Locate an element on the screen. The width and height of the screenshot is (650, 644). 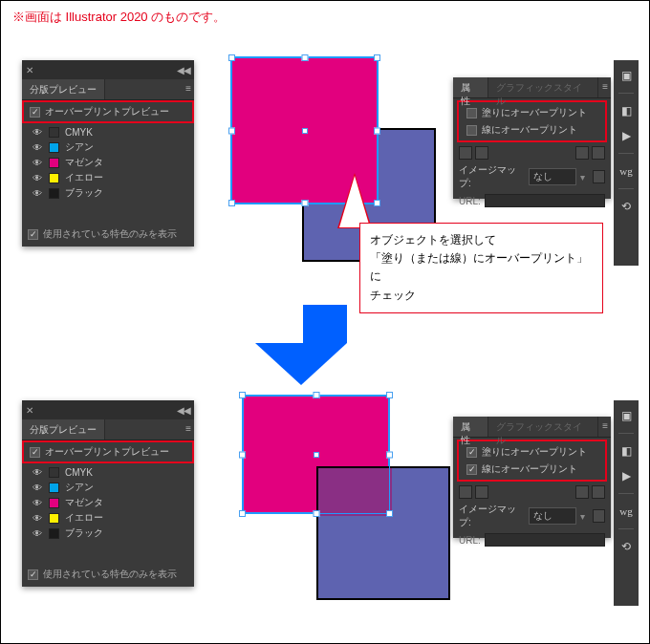
canvas-bottom is located at coordinates (340, 504).